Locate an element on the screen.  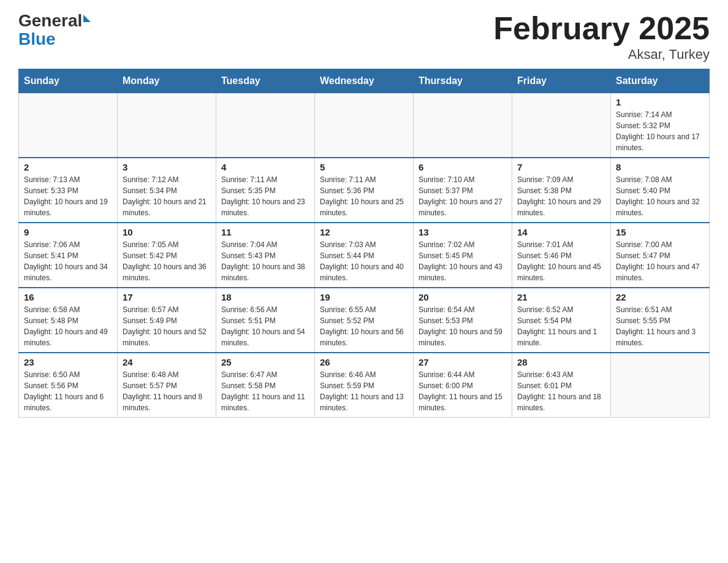
weekday-header-saturday: Saturday is located at coordinates (661, 81).